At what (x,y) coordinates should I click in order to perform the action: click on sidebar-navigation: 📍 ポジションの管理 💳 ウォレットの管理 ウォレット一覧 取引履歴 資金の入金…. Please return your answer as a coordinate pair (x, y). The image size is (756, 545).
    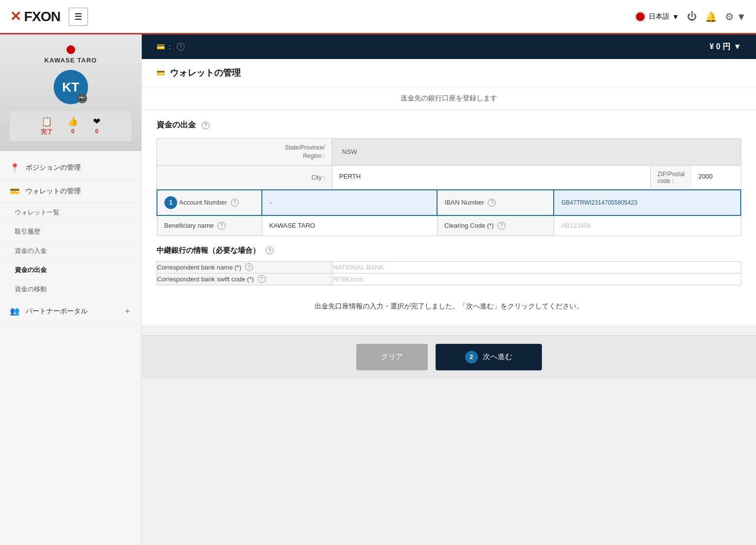
    Looking at the image, I should click on (71, 240).